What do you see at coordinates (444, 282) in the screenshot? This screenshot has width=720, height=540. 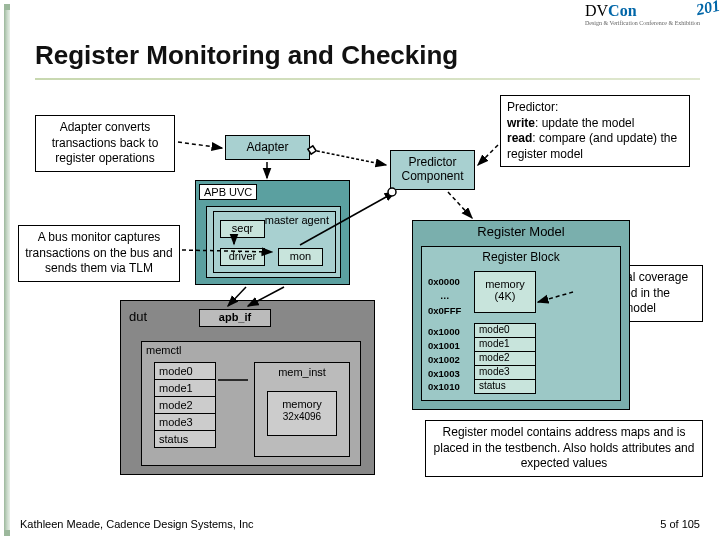 I see `addr: 0x0000` at bounding box center [444, 282].